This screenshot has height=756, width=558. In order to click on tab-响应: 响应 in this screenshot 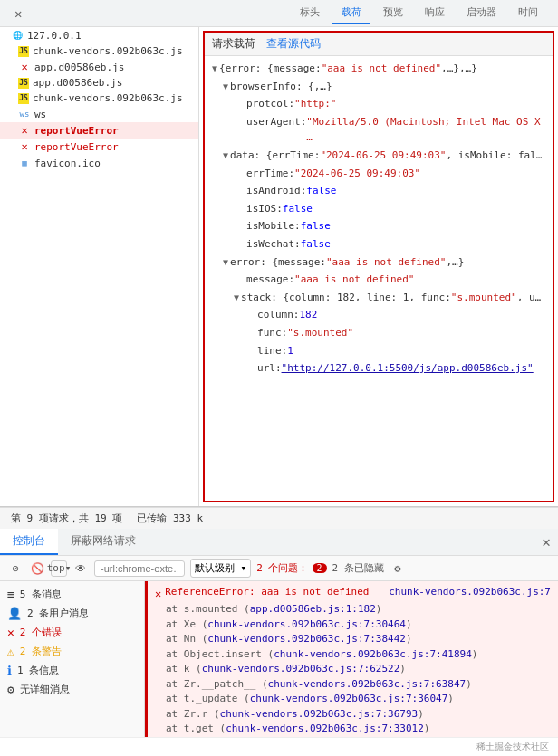, I will do `click(435, 13)`.